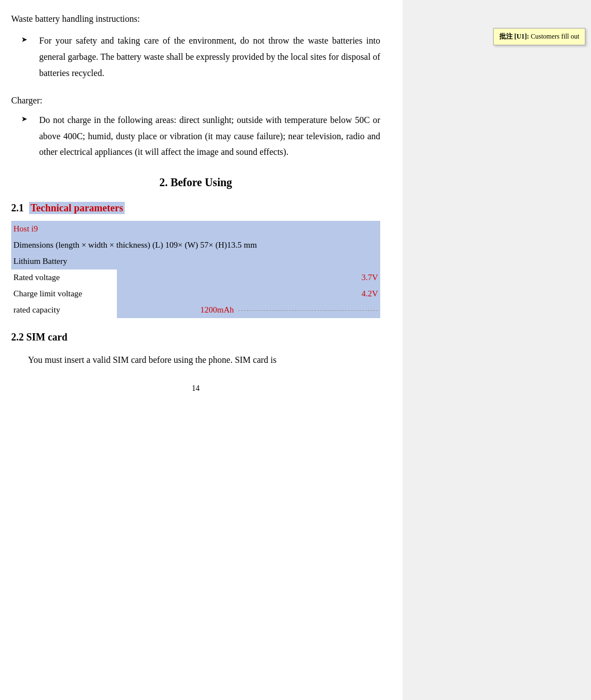  What do you see at coordinates (539, 37) in the screenshot?
I see `comment-bubble: 批注 [U1]: Customers fill out` at bounding box center [539, 37].